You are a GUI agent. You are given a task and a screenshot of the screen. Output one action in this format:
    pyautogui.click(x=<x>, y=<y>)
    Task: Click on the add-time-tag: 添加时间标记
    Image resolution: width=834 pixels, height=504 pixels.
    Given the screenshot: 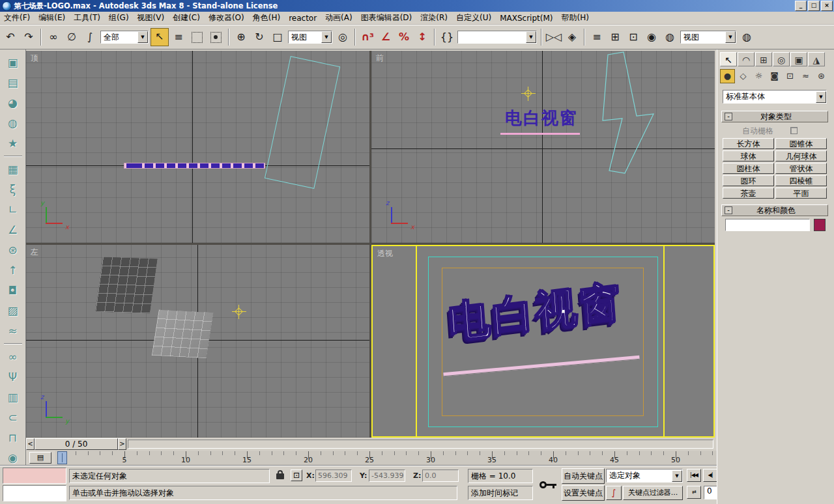 What is the action you would take?
    pyautogui.click(x=500, y=493)
    